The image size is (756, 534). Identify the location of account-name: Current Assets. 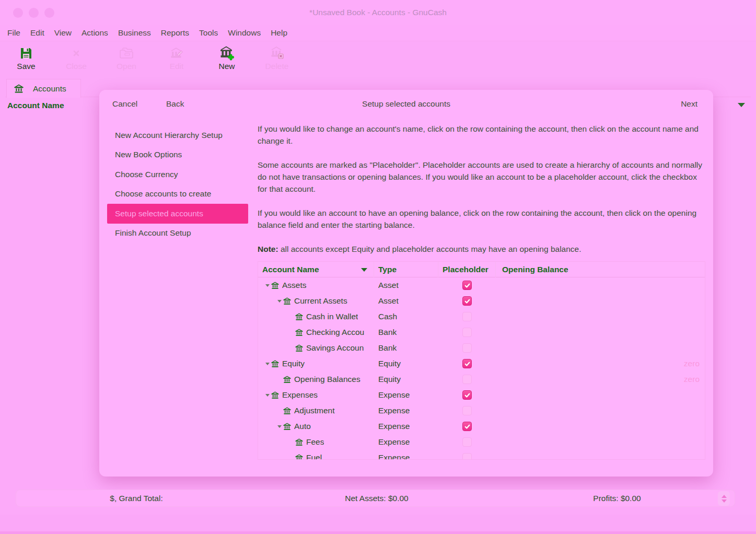
(321, 301).